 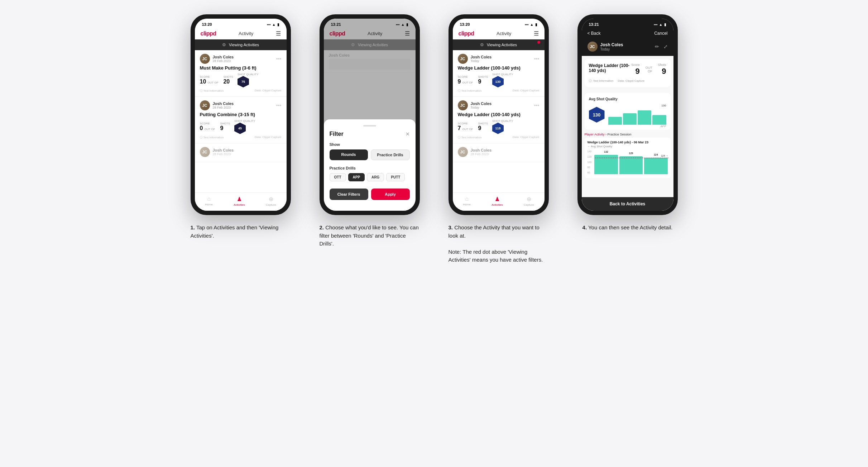 What do you see at coordinates (212, 91) in the screenshot?
I see `info-left-1-1: ⓘ Test Information` at bounding box center [212, 91].